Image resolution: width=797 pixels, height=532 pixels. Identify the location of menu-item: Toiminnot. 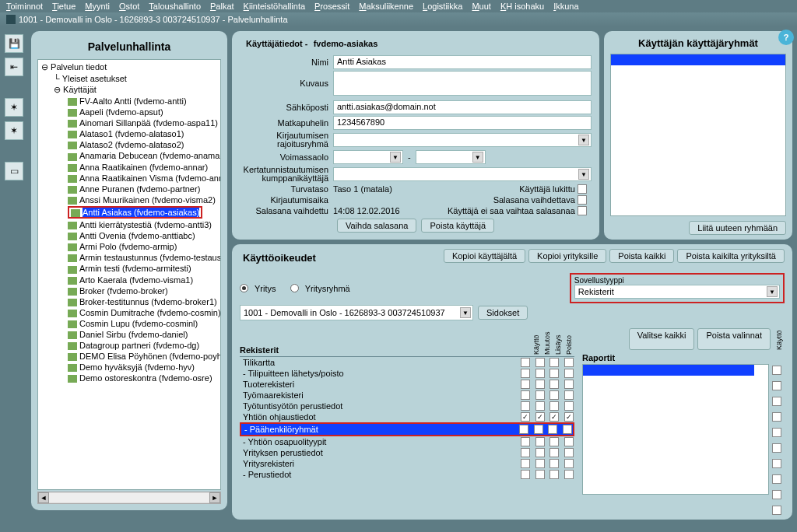
(25, 6).